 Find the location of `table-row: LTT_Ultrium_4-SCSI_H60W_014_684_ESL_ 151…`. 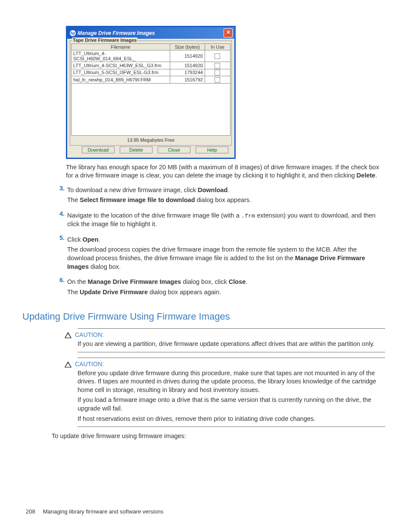

table-row: LTT_Ultrium_4-SCSI_H60W_014_684_ESL_ 151… is located at coordinates (151, 56).